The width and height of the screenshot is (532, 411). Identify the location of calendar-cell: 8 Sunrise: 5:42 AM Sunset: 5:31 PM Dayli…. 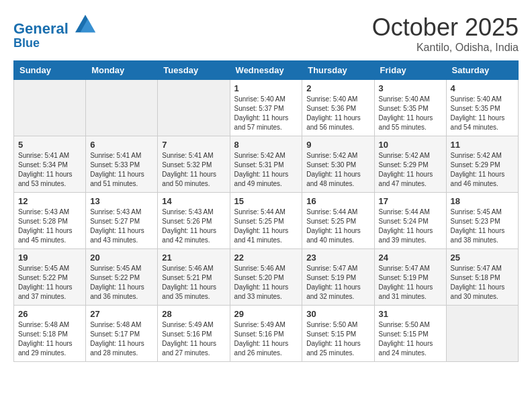
(266, 165).